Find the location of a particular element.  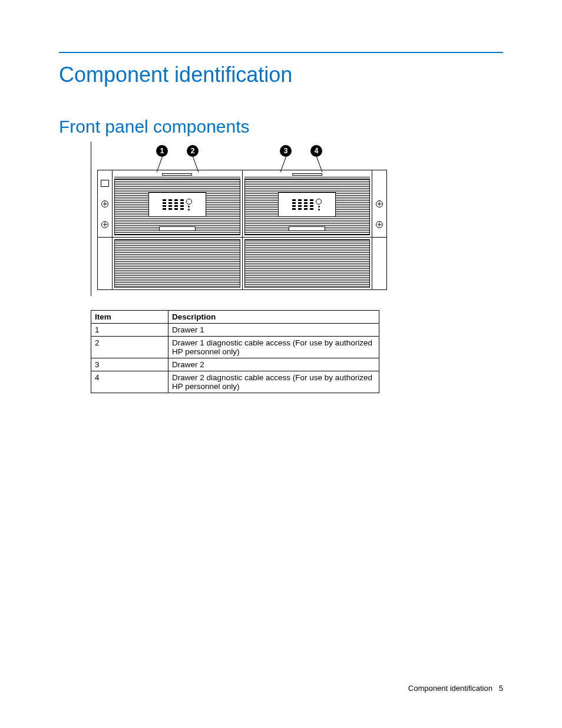

cell-item: 4 is located at coordinates (130, 382).